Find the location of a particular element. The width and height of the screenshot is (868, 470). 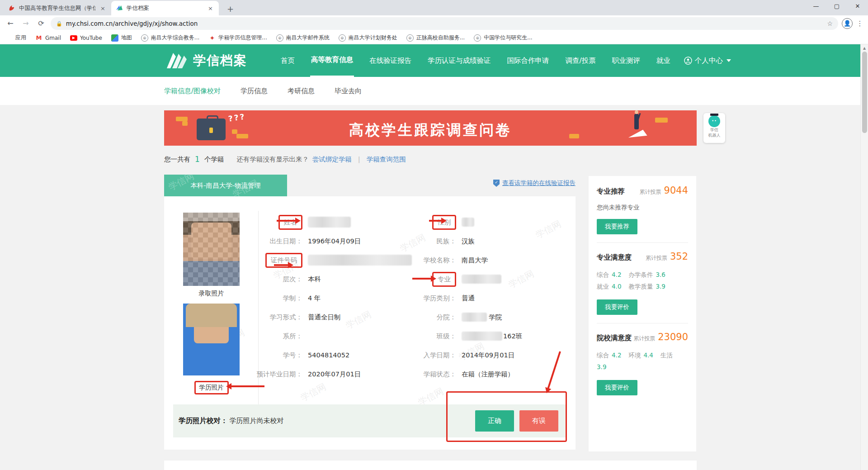

bookmark-xjxl: ✦学籍学历信息管理... is located at coordinates (238, 38).